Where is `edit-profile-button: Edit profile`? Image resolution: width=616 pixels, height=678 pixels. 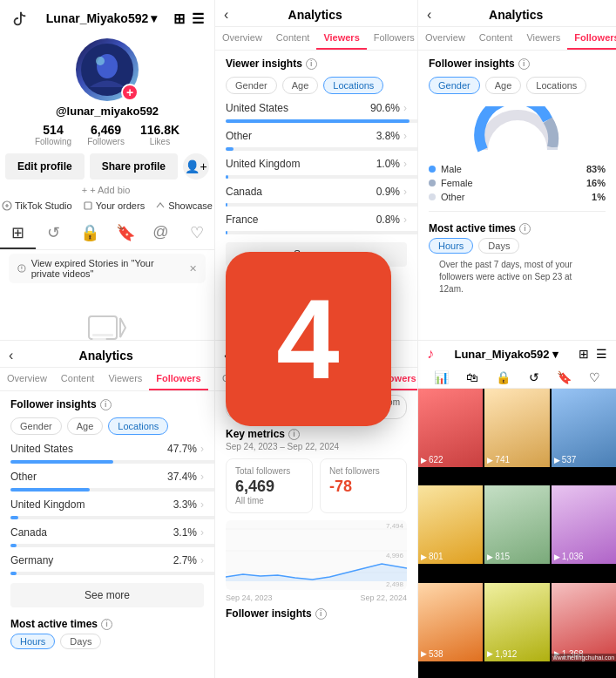 edit-profile-button: Edit profile is located at coordinates (45, 166).